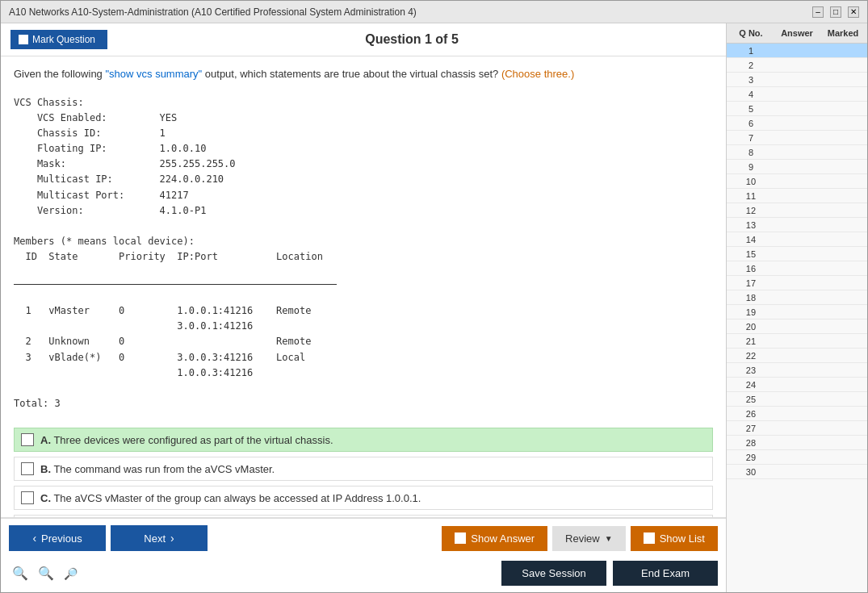 The image size is (868, 593). Describe the element at coordinates (751, 109) in the screenshot. I see `q-number: 5` at that location.